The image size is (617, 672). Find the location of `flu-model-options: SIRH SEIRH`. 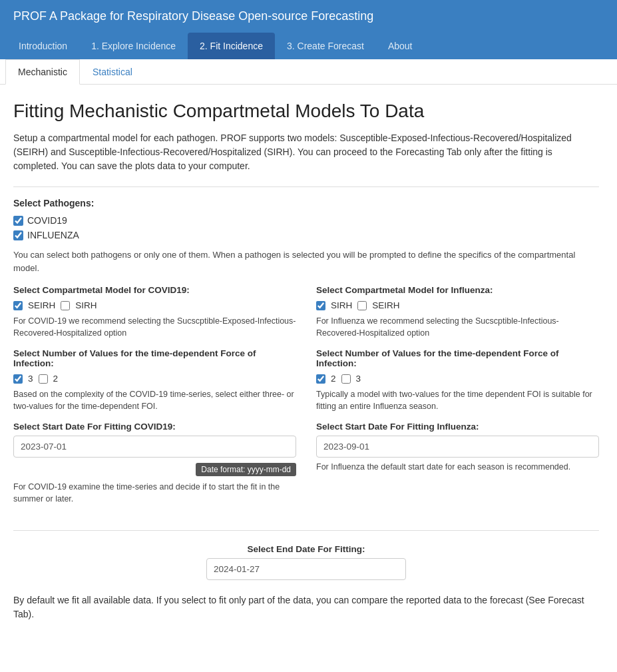

flu-model-options: SIRH SEIRH is located at coordinates (458, 305).